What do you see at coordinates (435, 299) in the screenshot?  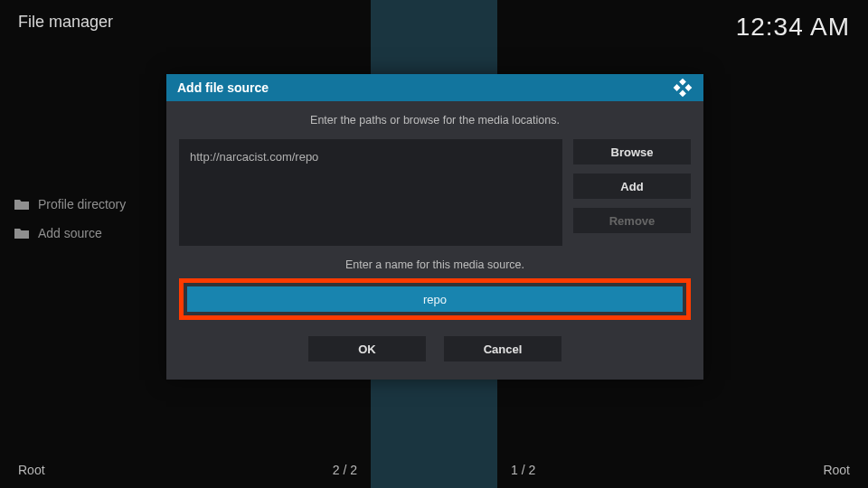 I see `name-input-highlight` at bounding box center [435, 299].